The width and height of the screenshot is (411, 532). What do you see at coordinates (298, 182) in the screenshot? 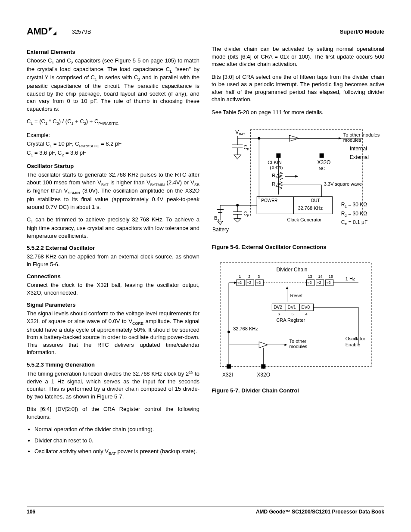
I see `figure-5-6: VBAT CF To other modules mo` at bounding box center [298, 182].